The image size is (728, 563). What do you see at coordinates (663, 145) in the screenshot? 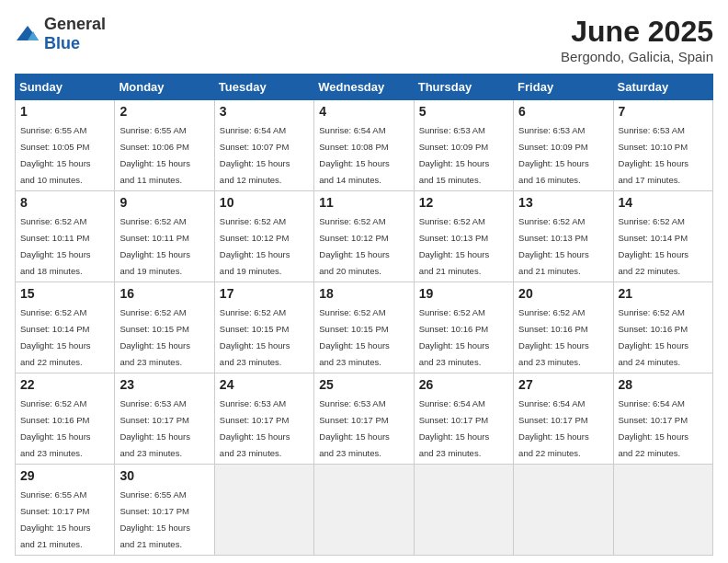
I see `day-7: 7Sunrise: 6:53 AMSunset: 10:10 PMDayligh…` at bounding box center [663, 145].